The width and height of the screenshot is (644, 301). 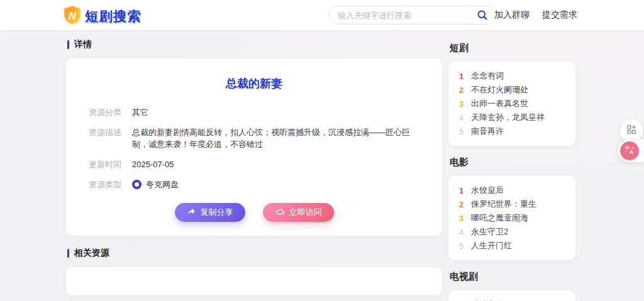 What do you see at coordinates (406, 15) in the screenshot?
I see `search-input` at bounding box center [406, 15].